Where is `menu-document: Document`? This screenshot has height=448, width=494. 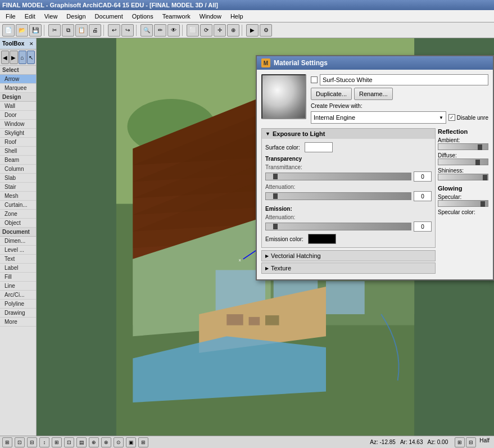 menu-document: Document is located at coordinates (109, 16).